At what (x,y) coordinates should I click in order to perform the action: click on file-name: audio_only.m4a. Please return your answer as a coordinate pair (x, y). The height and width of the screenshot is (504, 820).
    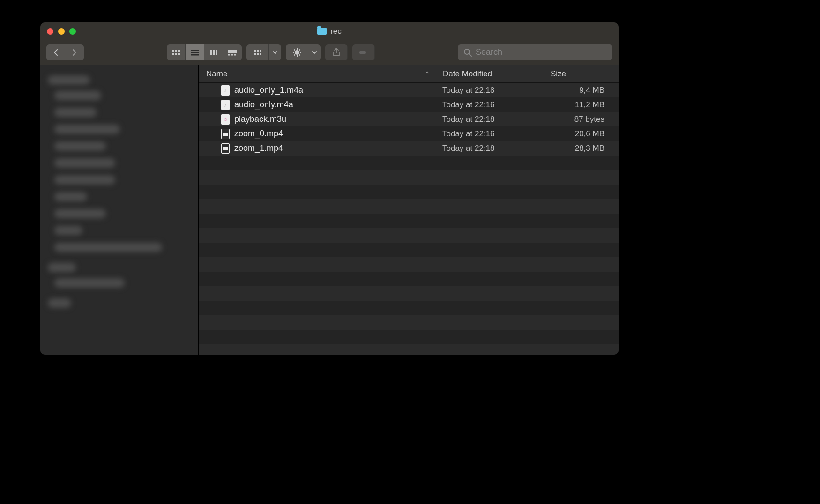
    Looking at the image, I should click on (264, 105).